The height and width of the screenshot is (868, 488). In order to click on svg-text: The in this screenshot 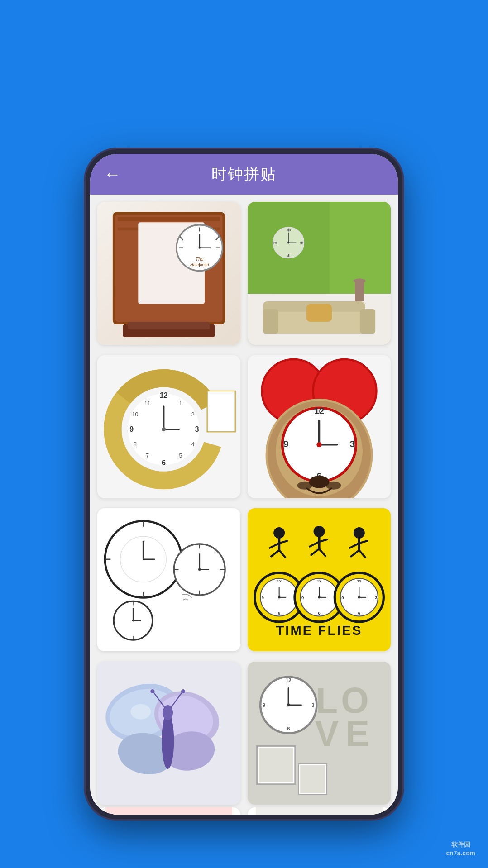, I will do `click(200, 259)`.